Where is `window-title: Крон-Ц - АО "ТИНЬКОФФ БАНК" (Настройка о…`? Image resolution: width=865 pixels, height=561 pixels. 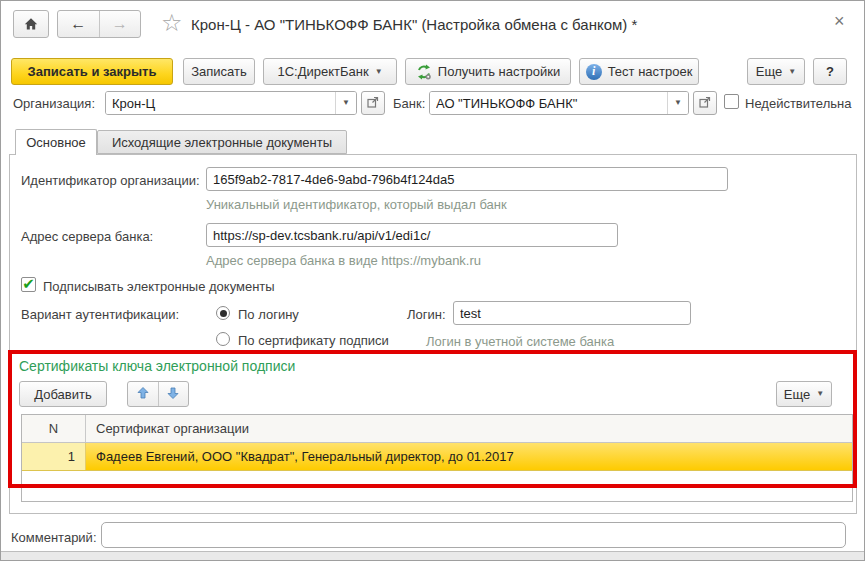
window-title: Крон-Ц - АО "ТИНЬКОФФ БАНК" (Настройка о… is located at coordinates (414, 24).